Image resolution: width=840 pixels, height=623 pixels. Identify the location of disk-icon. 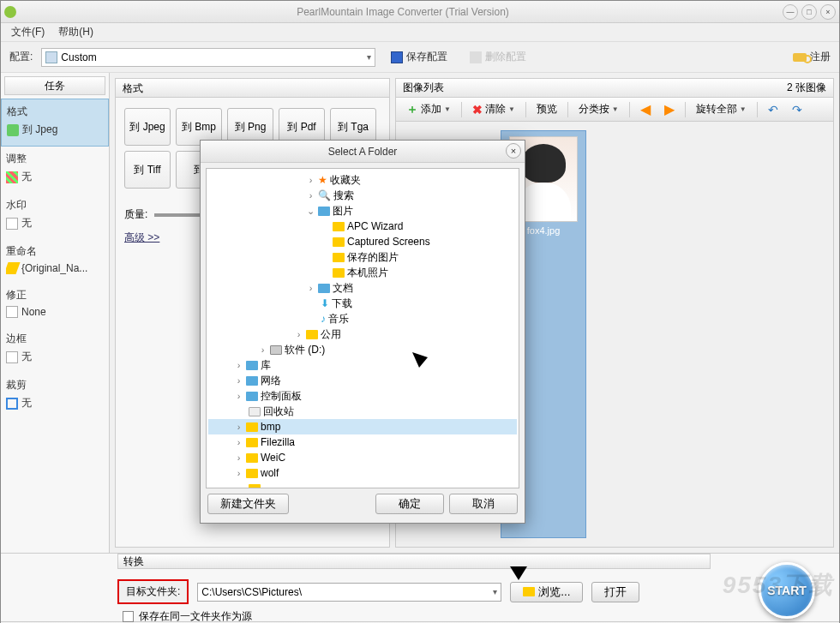
(397, 57).